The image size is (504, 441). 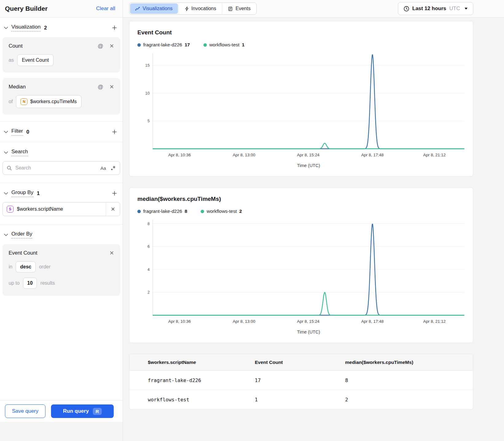 I want to click on run-query-label: Run query, so click(x=76, y=411).